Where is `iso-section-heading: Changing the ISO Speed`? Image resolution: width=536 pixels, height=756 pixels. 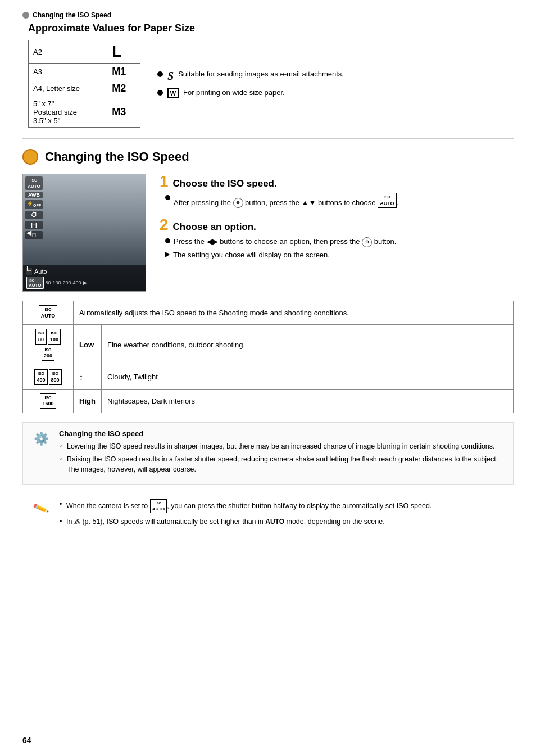 iso-section-heading: Changing the ISO Speed is located at coordinates (268, 157).